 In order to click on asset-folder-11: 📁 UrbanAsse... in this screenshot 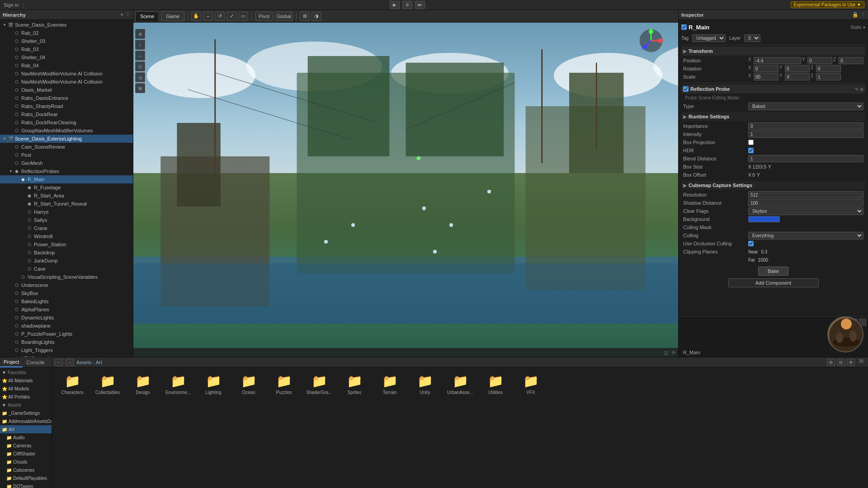, I will do `click(460, 384)`.